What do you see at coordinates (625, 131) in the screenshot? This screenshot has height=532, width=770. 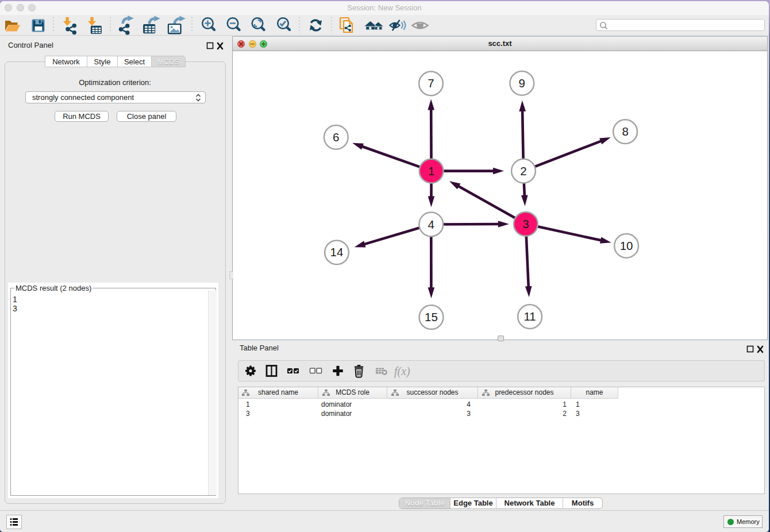 I see `svg-text: 8` at bounding box center [625, 131].